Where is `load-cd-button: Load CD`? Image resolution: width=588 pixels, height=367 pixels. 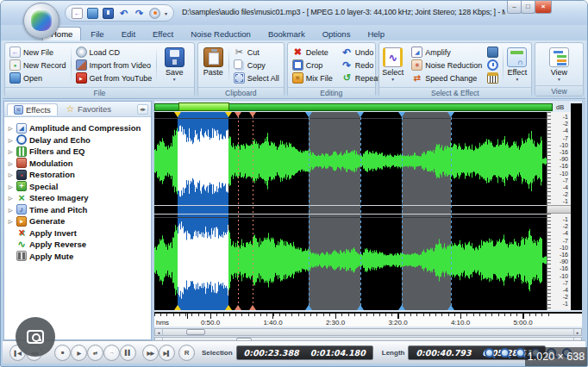 load-cd-button: Load CD is located at coordinates (114, 52).